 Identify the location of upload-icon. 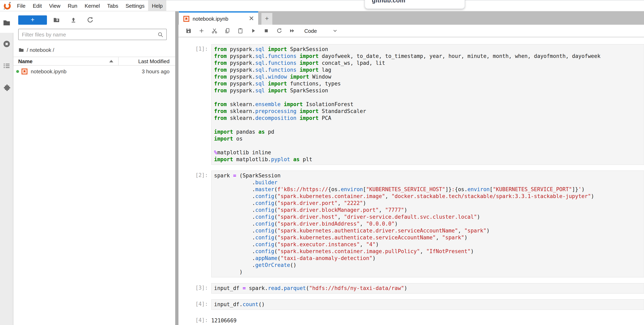
(74, 20).